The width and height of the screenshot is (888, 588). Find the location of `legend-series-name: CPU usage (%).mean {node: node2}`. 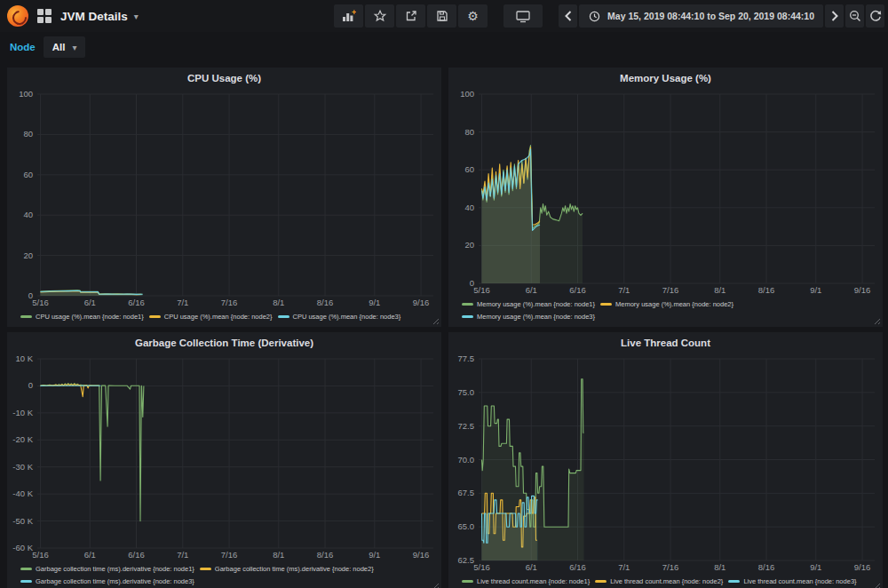

legend-series-name: CPU usage (%).mean {node: node2} is located at coordinates (218, 316).